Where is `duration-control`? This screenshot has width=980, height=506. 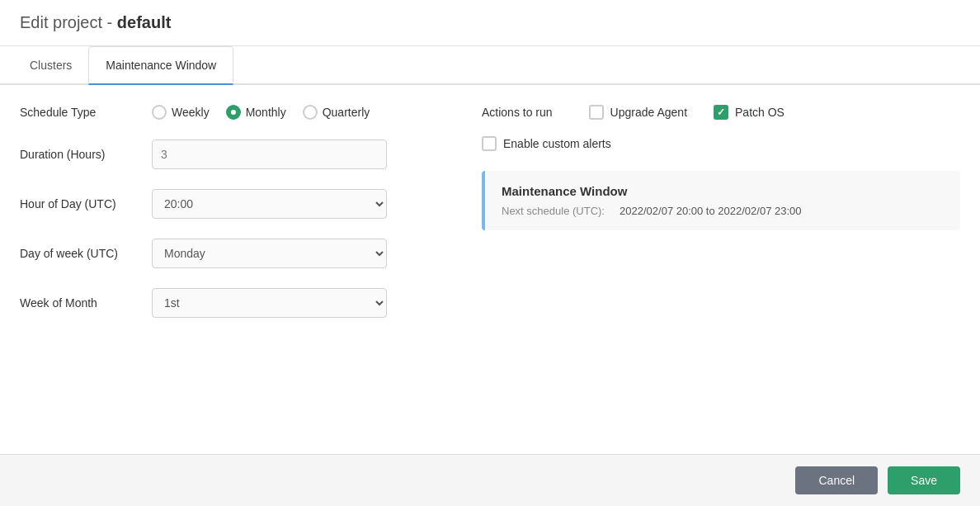
duration-control is located at coordinates (292, 154).